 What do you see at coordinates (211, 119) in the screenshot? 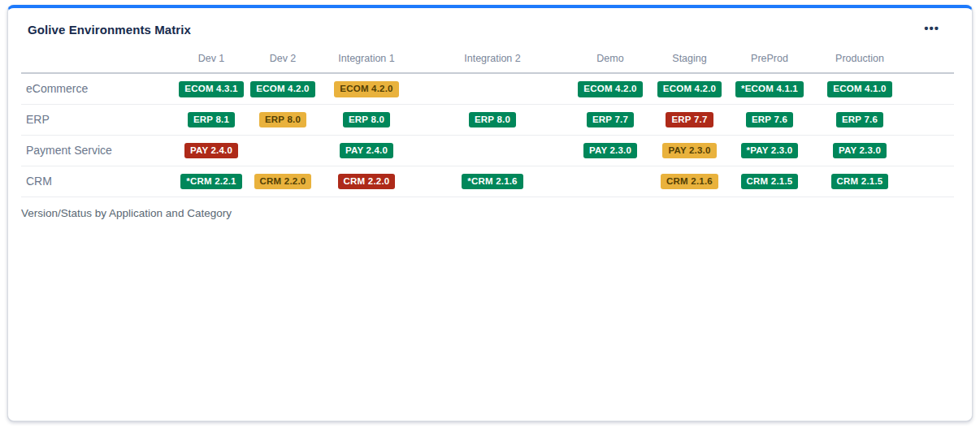
I see `matrix-cell: ERP 8.1` at bounding box center [211, 119].